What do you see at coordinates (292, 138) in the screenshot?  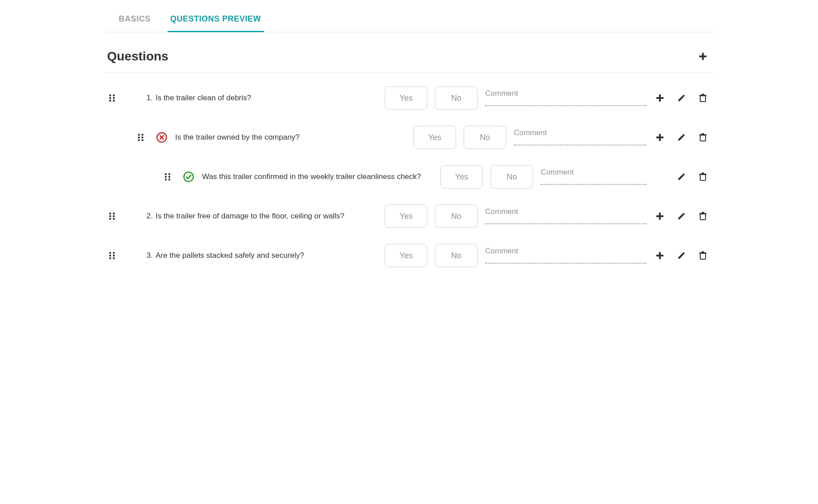 I see `question-text: Is the trailer owned by the company?` at bounding box center [292, 138].